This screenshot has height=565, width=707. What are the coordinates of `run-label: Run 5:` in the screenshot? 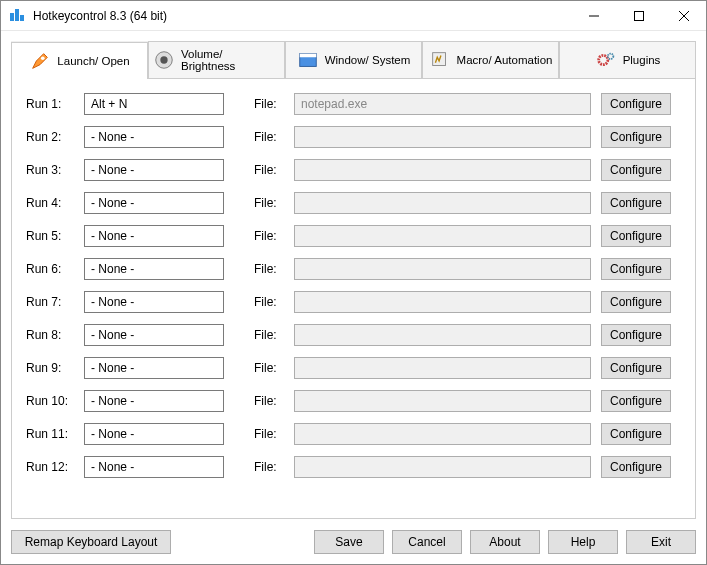 It's located at (50, 236).